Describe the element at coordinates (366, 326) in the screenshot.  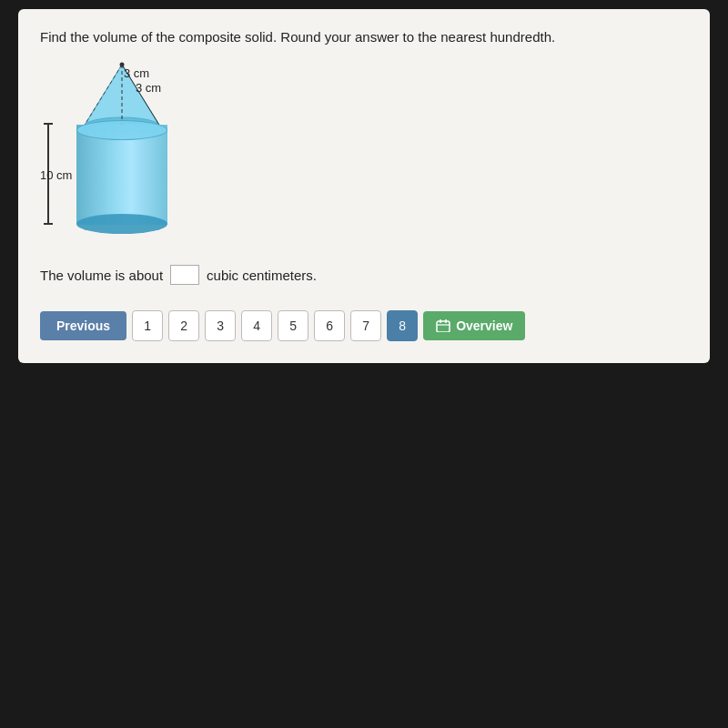
I see `page-button-7: 7` at that location.